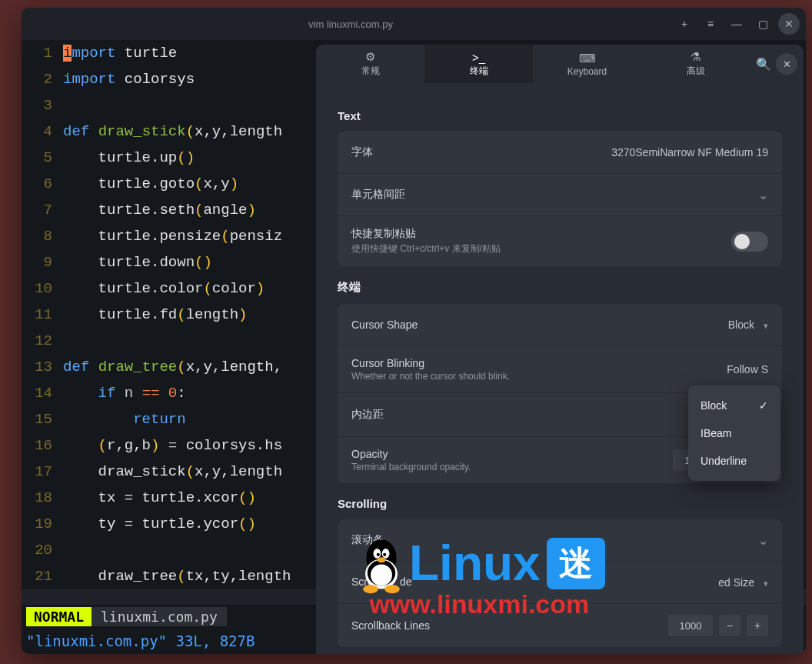  I want to click on cursor-shape-dropdown: BlockIBeamUnderline, so click(734, 433).